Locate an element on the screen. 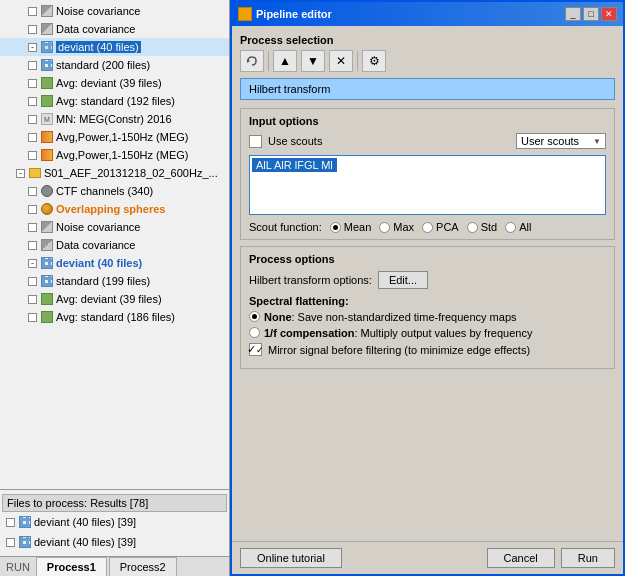  tree-item-data-cov-2: Data covariance is located at coordinates (114, 245).